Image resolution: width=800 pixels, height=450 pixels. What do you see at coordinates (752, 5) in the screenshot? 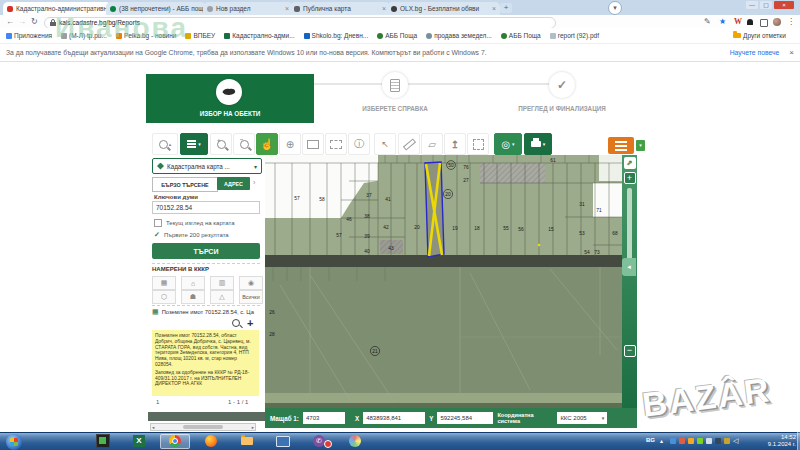
I see `window-minimize-button: —` at bounding box center [752, 5].